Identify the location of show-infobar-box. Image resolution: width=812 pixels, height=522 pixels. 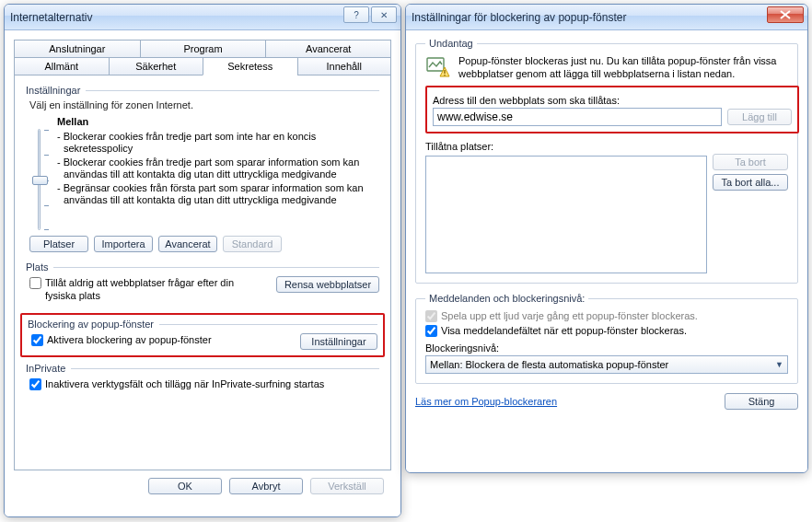
(431, 331).